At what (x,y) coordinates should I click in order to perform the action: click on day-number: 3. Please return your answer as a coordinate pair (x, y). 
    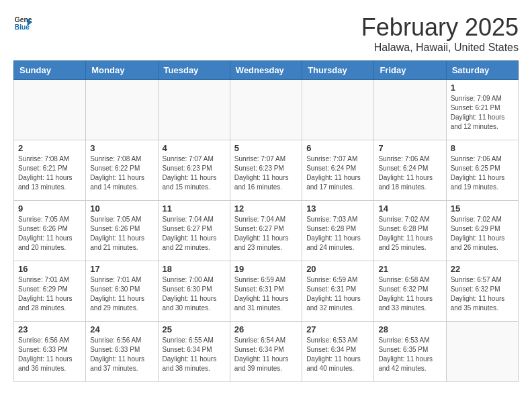
    Looking at the image, I should click on (122, 148).